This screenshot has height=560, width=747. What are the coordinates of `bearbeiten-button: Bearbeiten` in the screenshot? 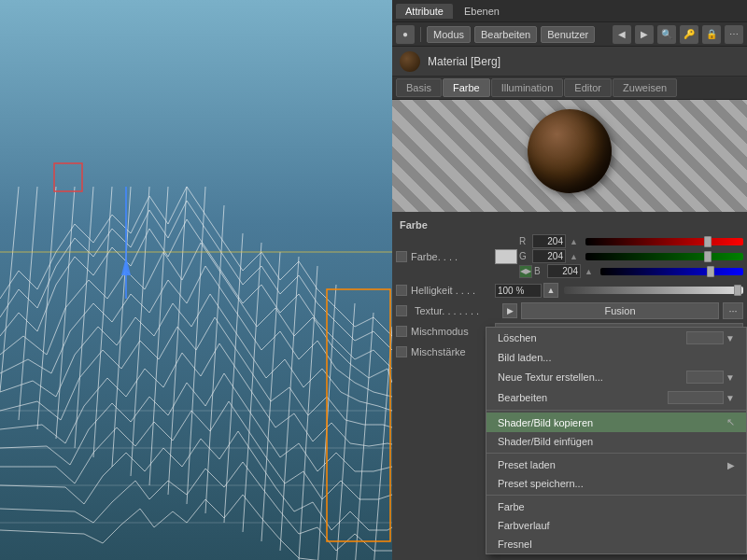 It's located at (506, 35).